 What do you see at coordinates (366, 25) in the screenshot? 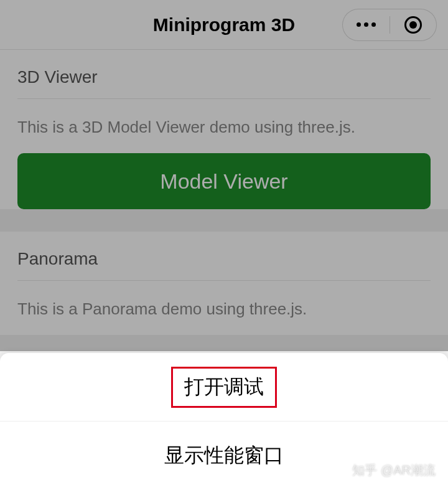
I see `more-icon` at bounding box center [366, 25].